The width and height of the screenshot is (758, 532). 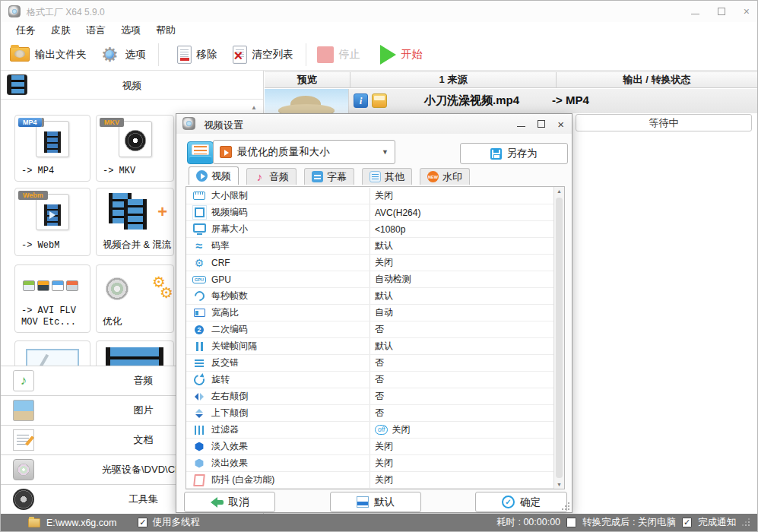 I want to click on setting-row-two: 二次编码否, so click(x=369, y=330).